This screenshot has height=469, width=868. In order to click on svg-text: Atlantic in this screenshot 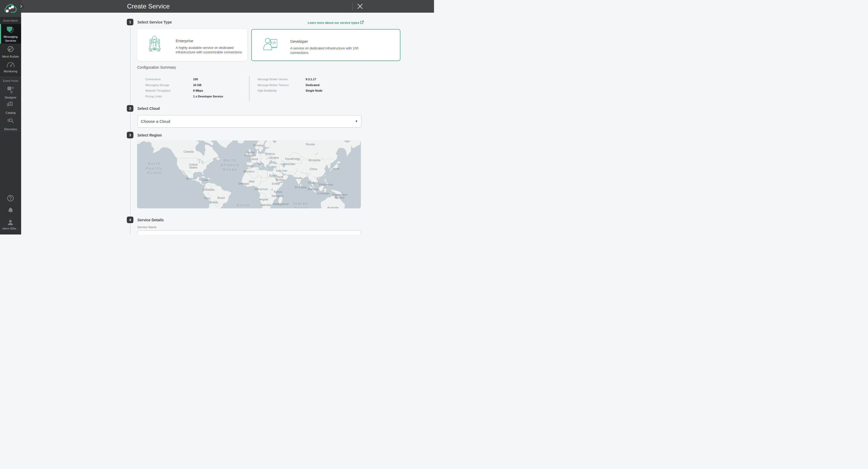, I will do `click(230, 165)`.